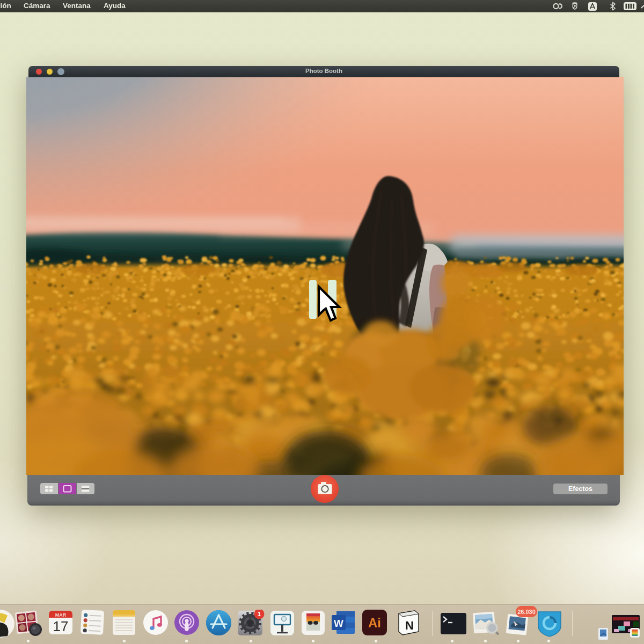 This screenshot has width=644, height=644. Describe the element at coordinates (409, 626) in the screenshot. I see `svg-text: N` at that location.